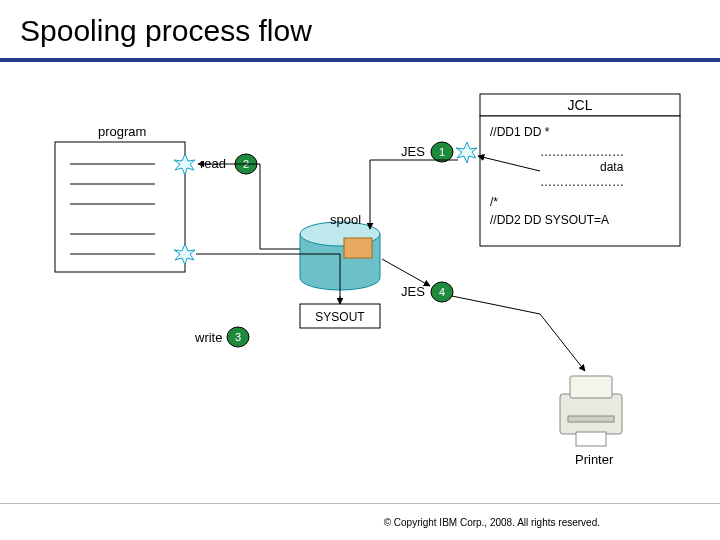 The image size is (720, 540). What do you see at coordinates (360, 504) in the screenshot?
I see `footer-divider` at bounding box center [360, 504].